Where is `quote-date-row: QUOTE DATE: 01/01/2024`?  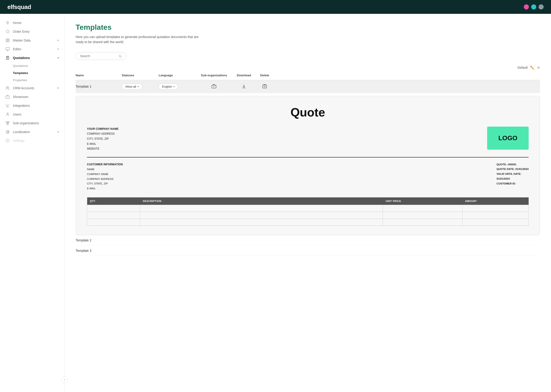
quote-date-row: QUOTE DATE: 01/01/2024 is located at coordinates (513, 169).